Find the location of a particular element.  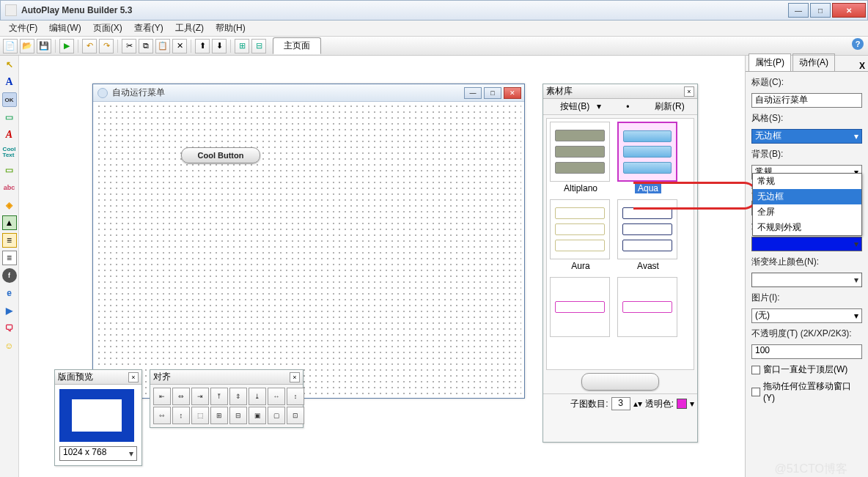

cooltext-tool-icon: CoolText is located at coordinates (10, 152).